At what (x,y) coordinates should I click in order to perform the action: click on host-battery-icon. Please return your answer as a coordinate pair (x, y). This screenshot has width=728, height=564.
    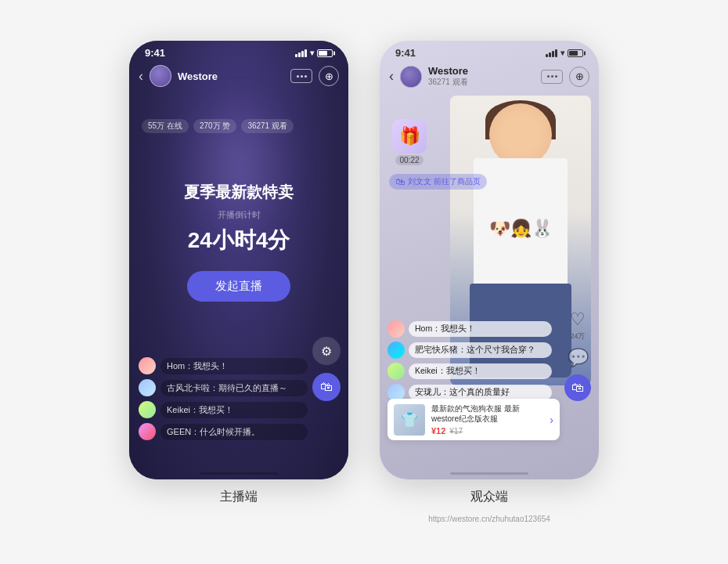
    Looking at the image, I should click on (325, 53).